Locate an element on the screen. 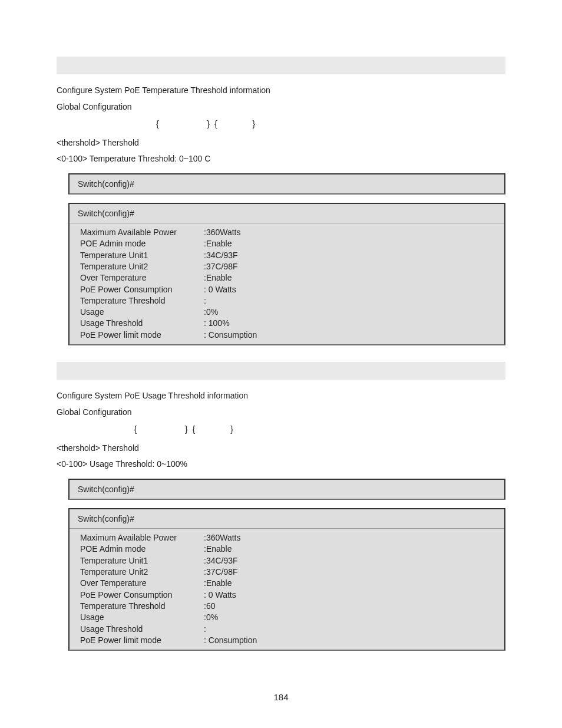 This screenshot has width=562, height=728. page-number: 184 is located at coordinates (281, 697).